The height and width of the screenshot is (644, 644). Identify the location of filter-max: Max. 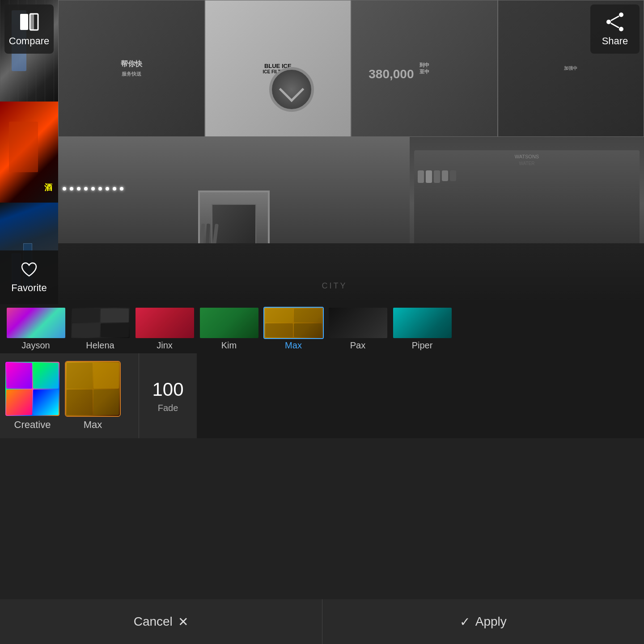
(293, 329).